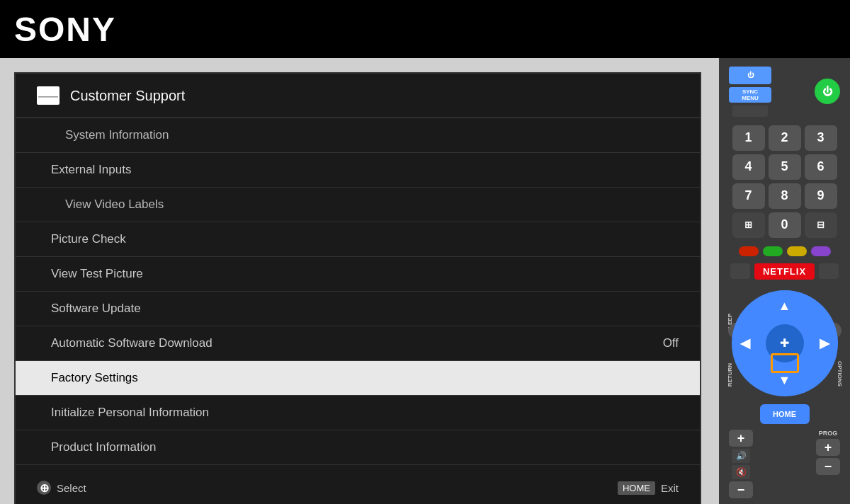 This screenshot has width=850, height=504. Describe the element at coordinates (828, 466) in the screenshot. I see `prog-down-button: −` at that location.